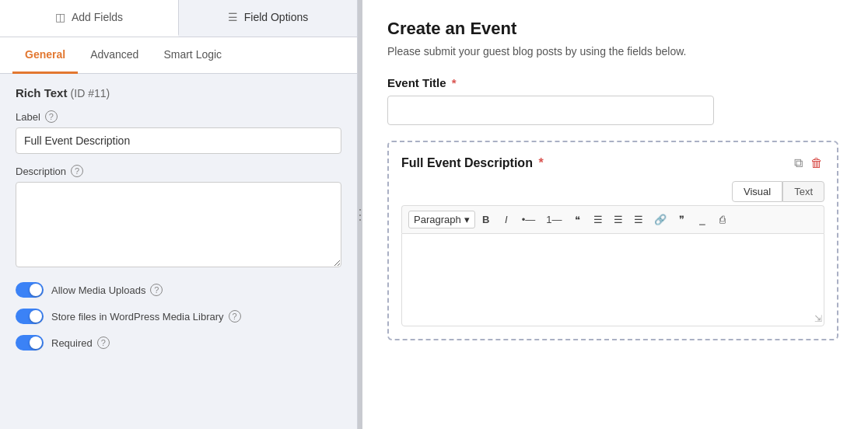 The width and height of the screenshot is (868, 429). I want to click on event-title-label-wrapper: Event Title *, so click(615, 82).